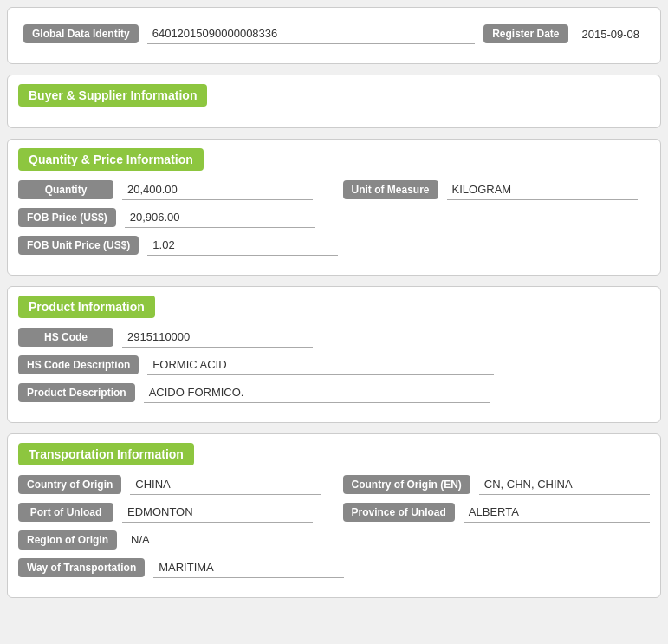  What do you see at coordinates (334, 245) in the screenshot?
I see `fob-unit-price-row: FOB Unit Price (US$) 1.02` at bounding box center [334, 245].